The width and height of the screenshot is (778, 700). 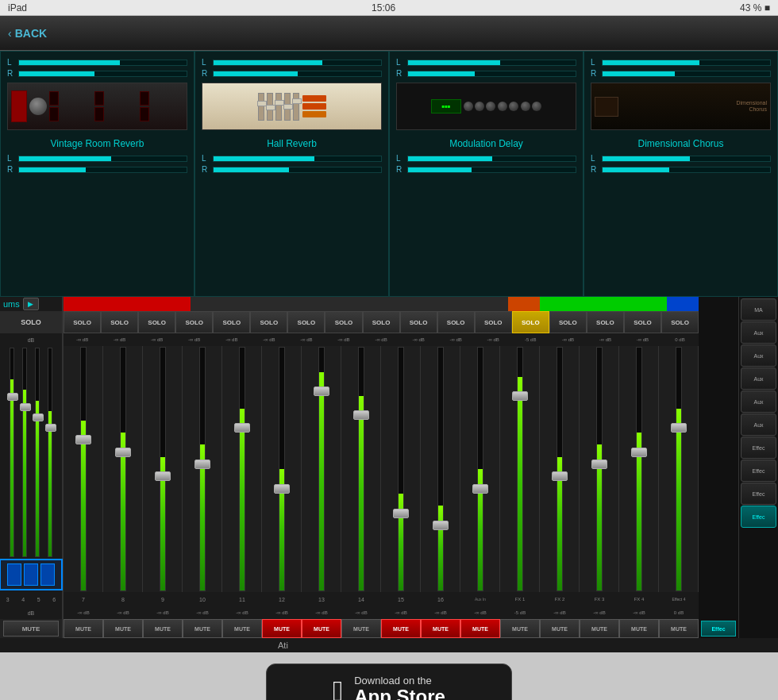 I want to click on track-label: ums, so click(x=11, y=304).